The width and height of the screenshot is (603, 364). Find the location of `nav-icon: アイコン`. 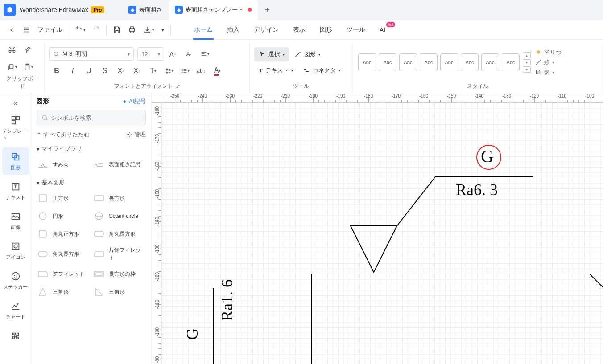

nav-icon: アイコン is located at coordinates (16, 250).